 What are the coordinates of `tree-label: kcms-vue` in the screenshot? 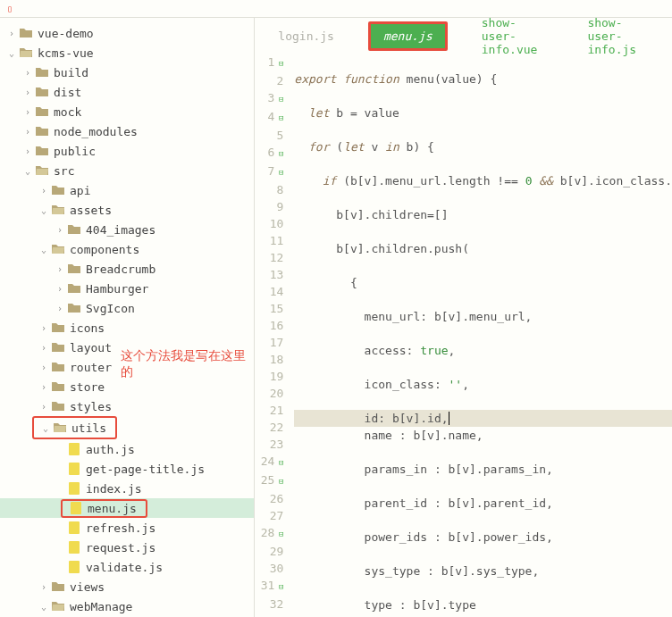 It's located at (66, 54).